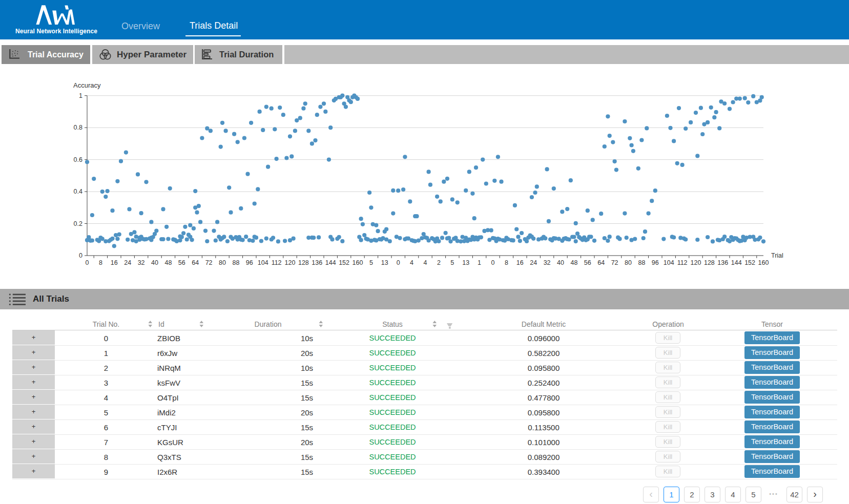  What do you see at coordinates (78, 192) in the screenshot?
I see `svg-text: 0.4` at bounding box center [78, 192].